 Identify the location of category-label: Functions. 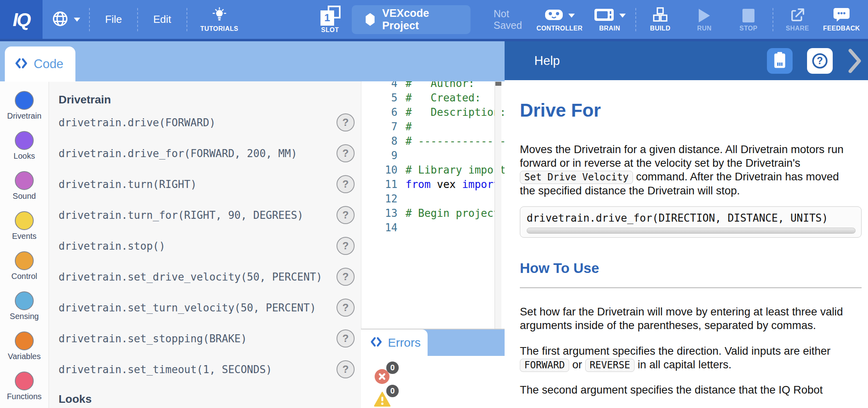
(24, 397).